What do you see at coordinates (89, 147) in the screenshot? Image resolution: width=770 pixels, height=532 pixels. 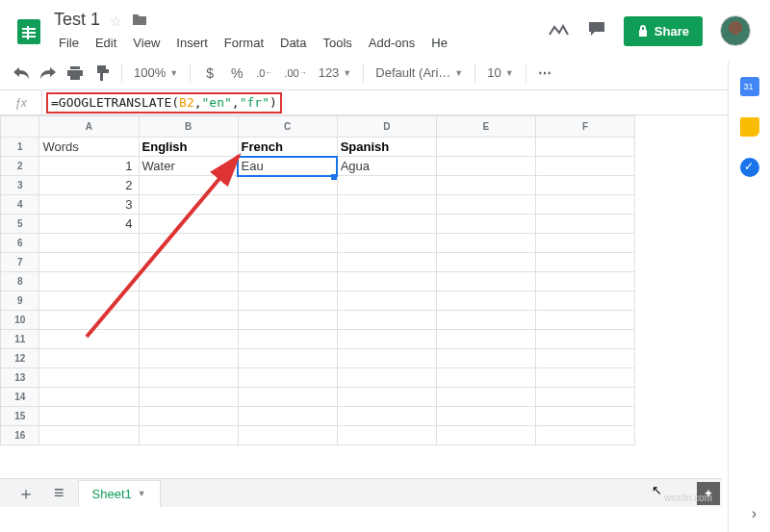 I see `cell-a1: Words` at bounding box center [89, 147].